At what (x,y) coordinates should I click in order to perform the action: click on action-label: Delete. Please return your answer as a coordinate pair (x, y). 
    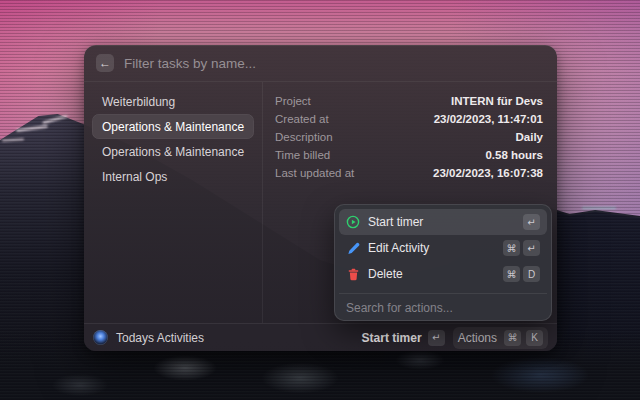
    Looking at the image, I should click on (386, 274).